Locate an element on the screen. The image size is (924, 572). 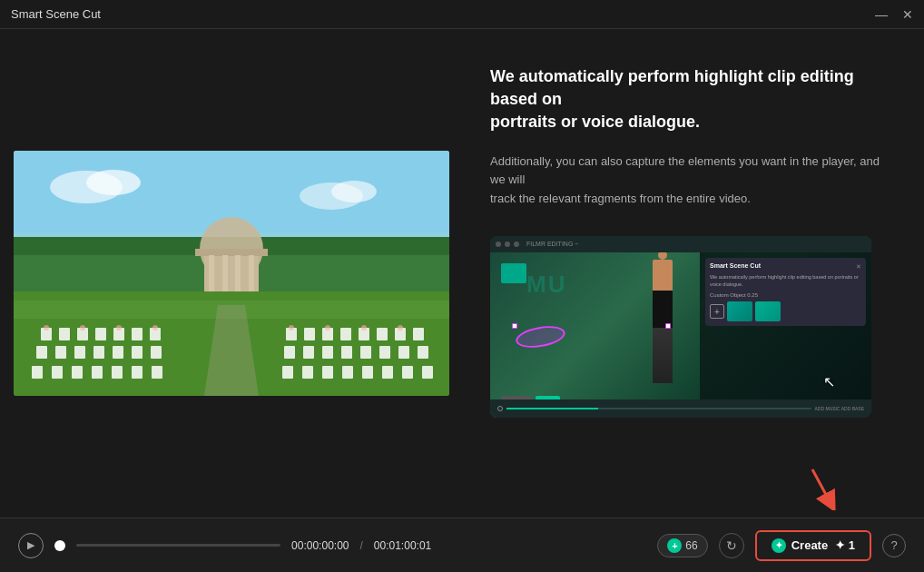
demo-thumbnail is located at coordinates (514, 273).